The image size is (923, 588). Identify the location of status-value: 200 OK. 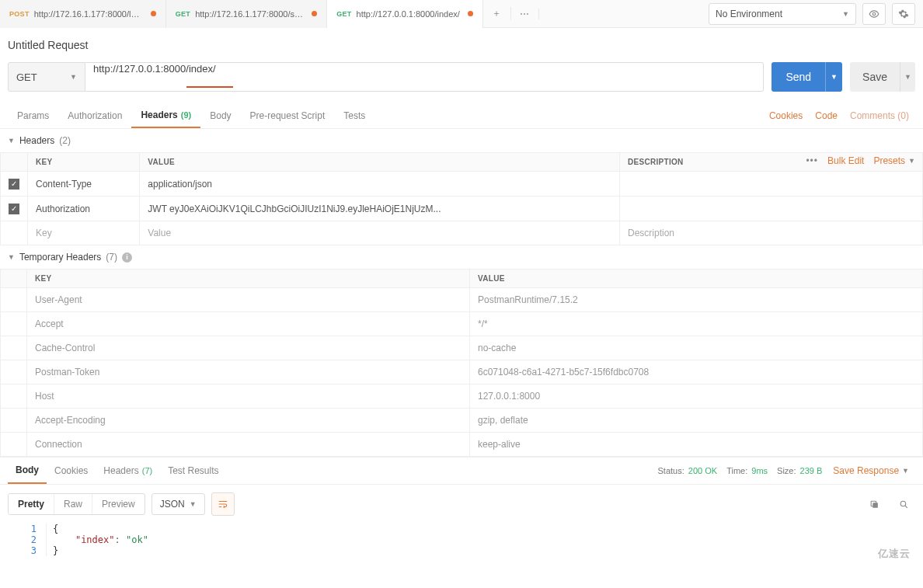
(702, 471).